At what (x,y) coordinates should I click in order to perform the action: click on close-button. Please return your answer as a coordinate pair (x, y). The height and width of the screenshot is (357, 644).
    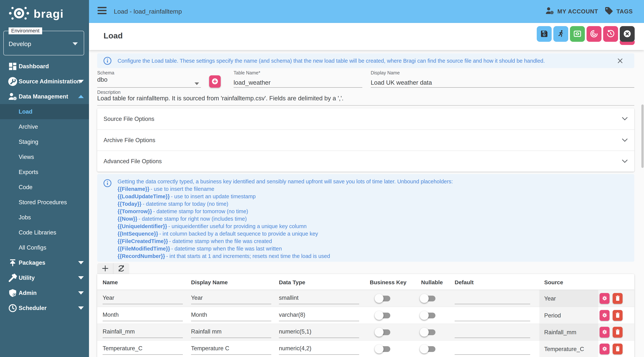
    Looking at the image, I should click on (627, 34).